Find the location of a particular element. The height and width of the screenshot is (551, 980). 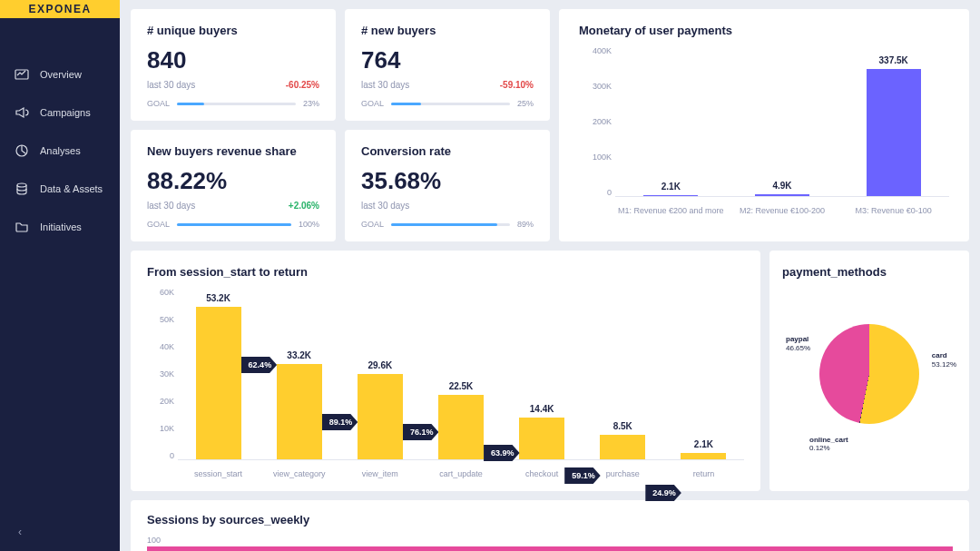

campaigns-icon is located at coordinates (22, 113).